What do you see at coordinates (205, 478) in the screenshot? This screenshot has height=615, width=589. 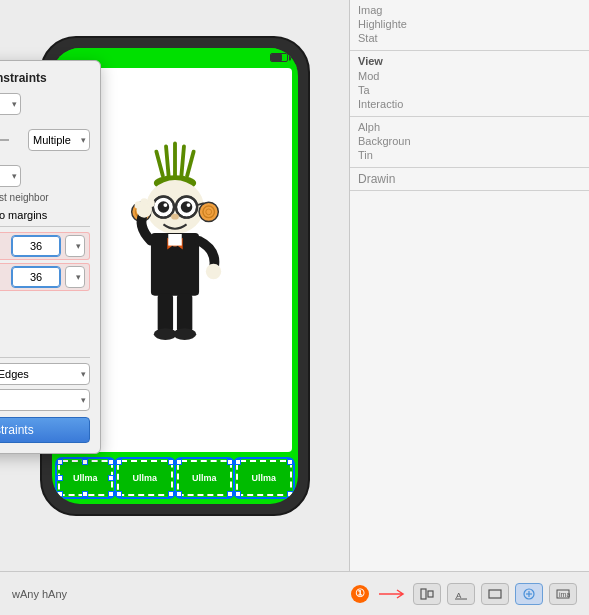 I see `phone-btn-3: Ullma` at bounding box center [205, 478].